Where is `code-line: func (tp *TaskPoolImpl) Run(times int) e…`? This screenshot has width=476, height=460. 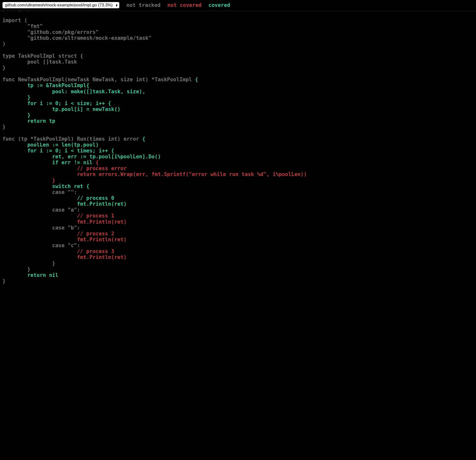 code-line: func (tp *TaskPoolImpl) Run(times int) e… is located at coordinates (72, 139).